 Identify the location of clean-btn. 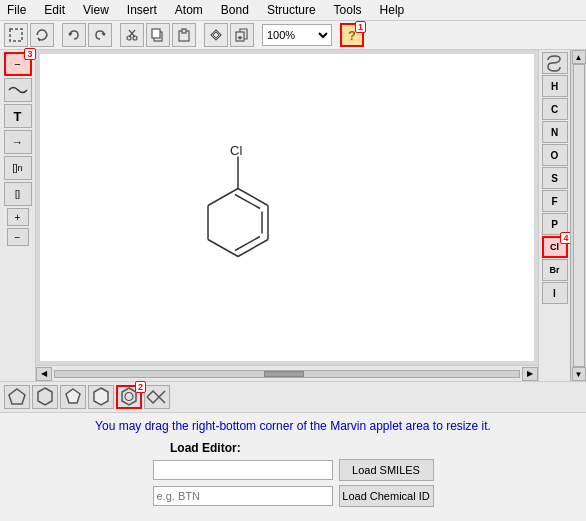
(216, 35).